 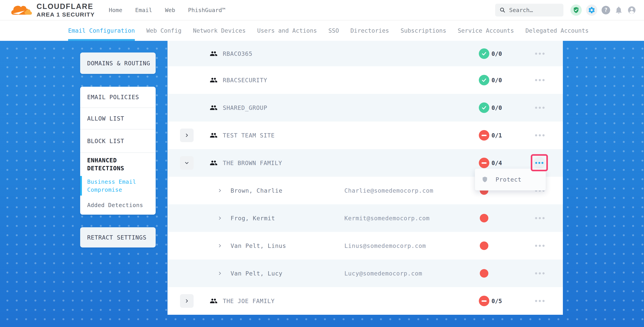 What do you see at coordinates (206, 10) in the screenshot?
I see `nav-phishguard: PhishGuard™` at bounding box center [206, 10].